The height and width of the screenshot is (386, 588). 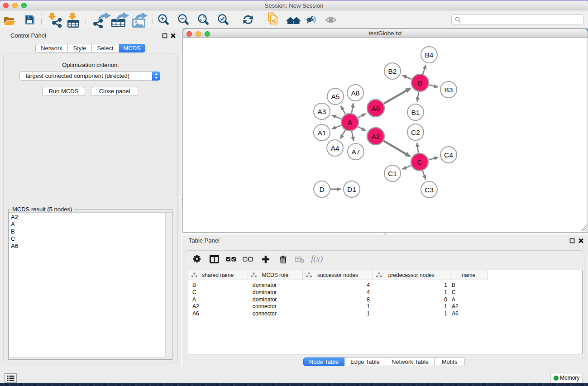 What do you see at coordinates (419, 162) in the screenshot?
I see `svg-text: C` at bounding box center [419, 162].